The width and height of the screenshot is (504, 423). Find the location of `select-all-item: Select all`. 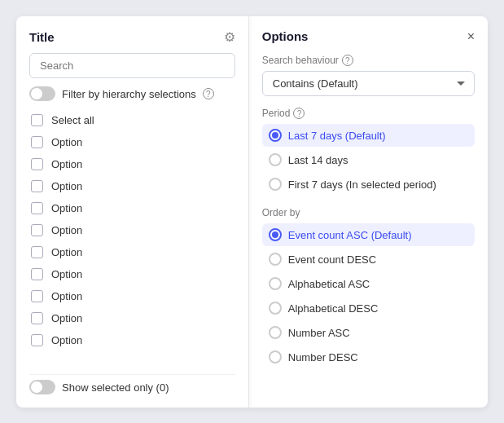

select-all-item: Select all is located at coordinates (132, 121).